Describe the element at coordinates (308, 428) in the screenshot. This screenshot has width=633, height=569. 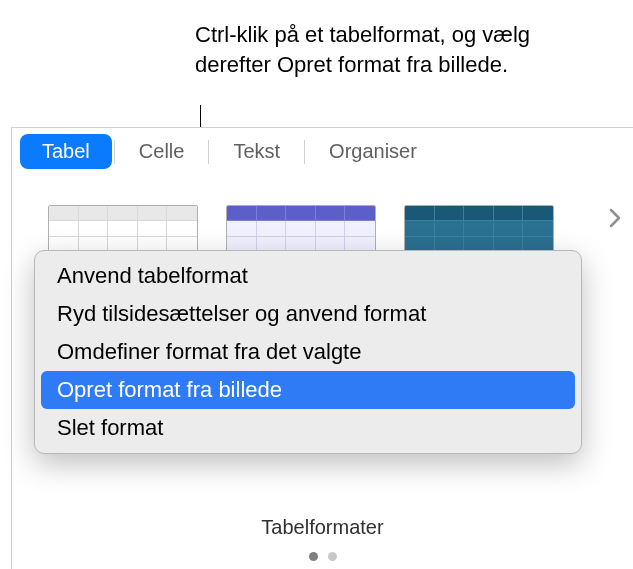
I see `menu-item-delete-style: Slet format` at that location.